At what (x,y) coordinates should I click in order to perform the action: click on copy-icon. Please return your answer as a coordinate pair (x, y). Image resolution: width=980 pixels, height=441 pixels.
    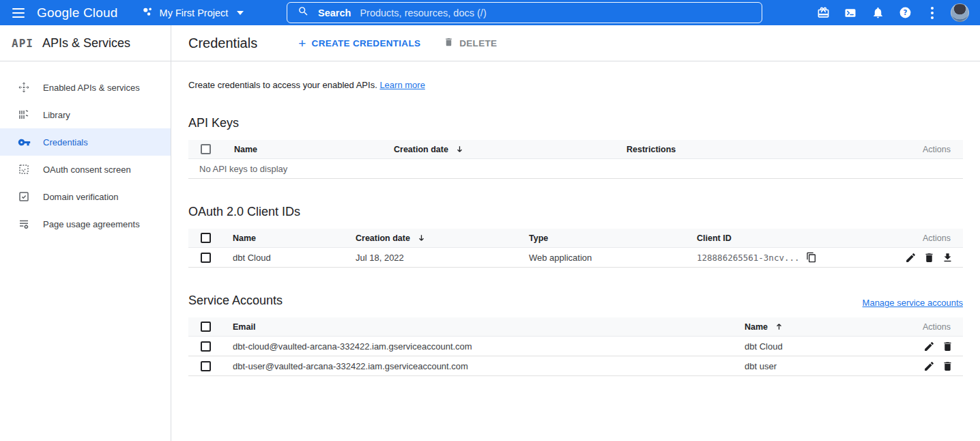
    Looking at the image, I should click on (811, 257).